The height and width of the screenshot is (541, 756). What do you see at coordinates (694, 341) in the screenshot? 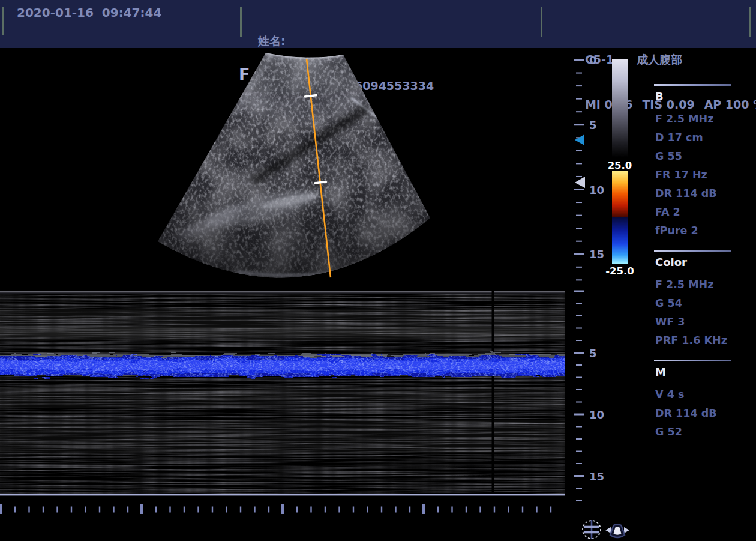
I see `param-color-prf: PRF 1.6 KHz` at bounding box center [694, 341].